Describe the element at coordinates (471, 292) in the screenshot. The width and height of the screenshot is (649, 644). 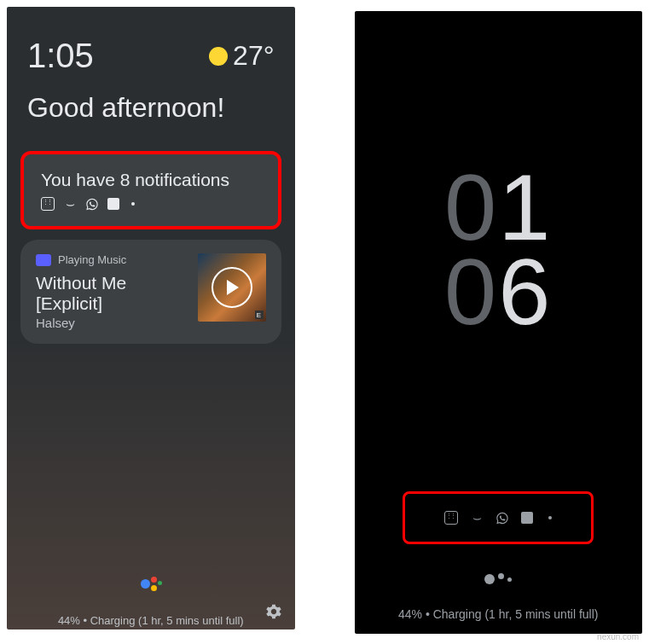
I see `minute-tens: 0` at that location.